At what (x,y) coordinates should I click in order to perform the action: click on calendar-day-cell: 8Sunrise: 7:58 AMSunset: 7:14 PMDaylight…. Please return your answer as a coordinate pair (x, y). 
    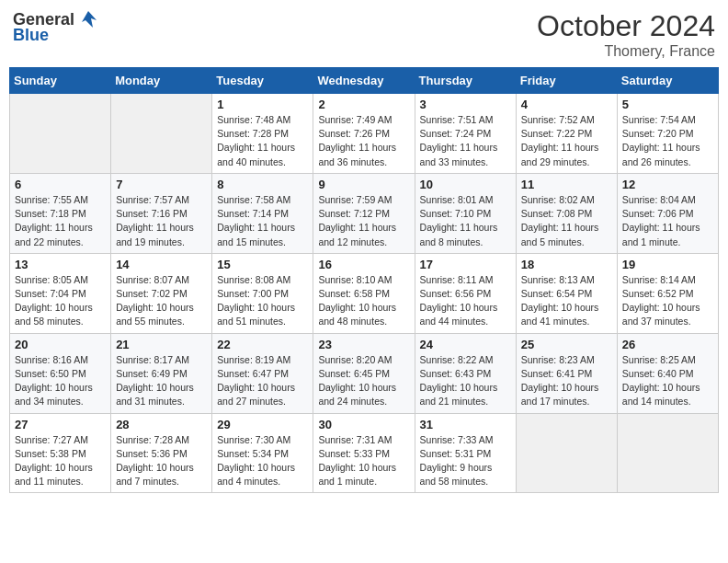
    Looking at the image, I should click on (263, 213).